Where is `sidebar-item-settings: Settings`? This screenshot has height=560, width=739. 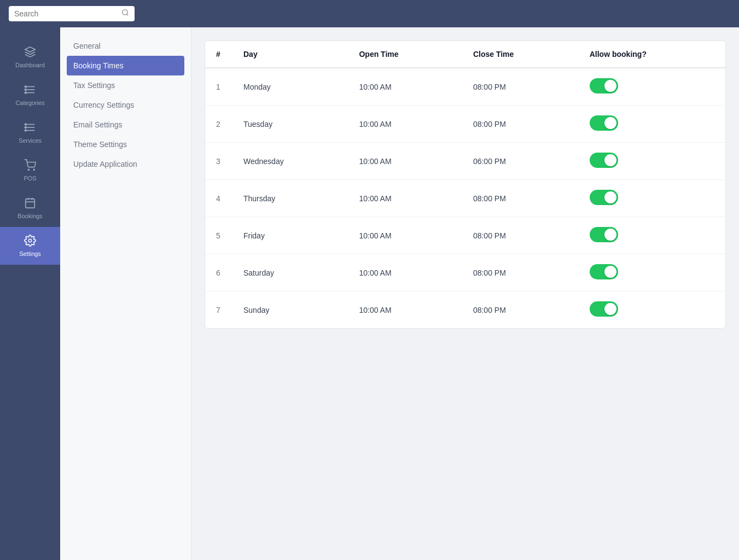
sidebar-item-settings: Settings is located at coordinates (30, 246).